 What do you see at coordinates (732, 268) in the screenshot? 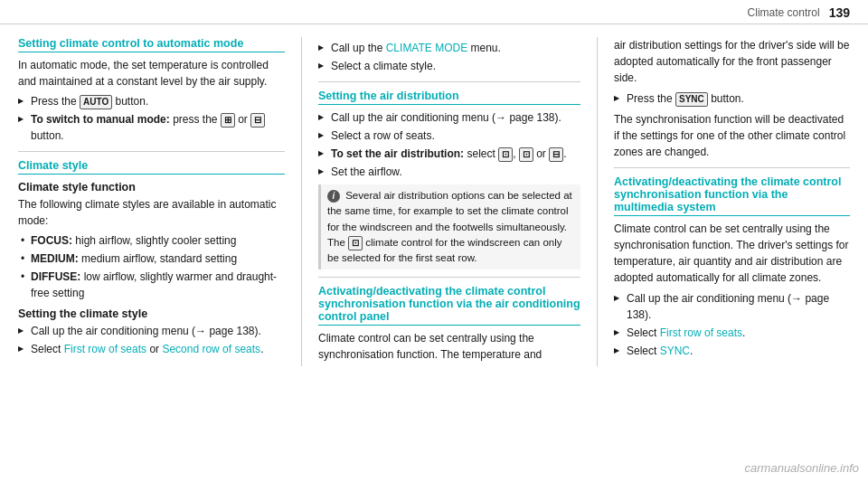
I see `section-activating-multimedia: Activating/deactivating the climate cont…` at bounding box center [732, 268].